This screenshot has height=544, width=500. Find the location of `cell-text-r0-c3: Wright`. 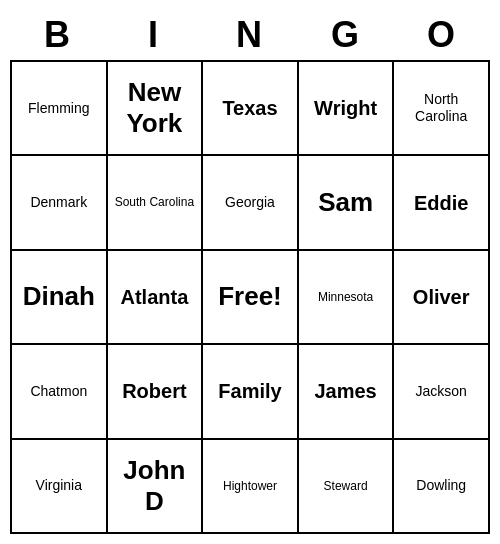

cell-text-r0-c3: Wright is located at coordinates (346, 108).